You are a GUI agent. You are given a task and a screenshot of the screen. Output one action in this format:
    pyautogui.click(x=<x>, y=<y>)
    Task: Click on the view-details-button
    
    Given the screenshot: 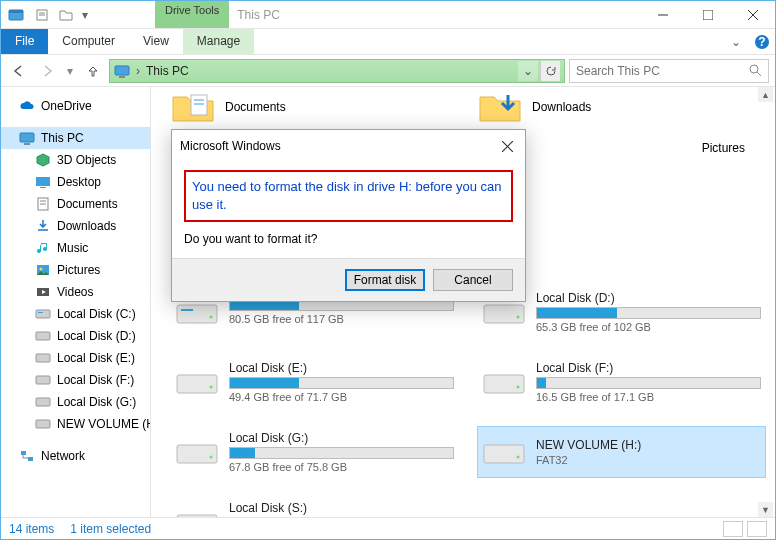 What is the action you would take?
    pyautogui.click(x=733, y=529)
    